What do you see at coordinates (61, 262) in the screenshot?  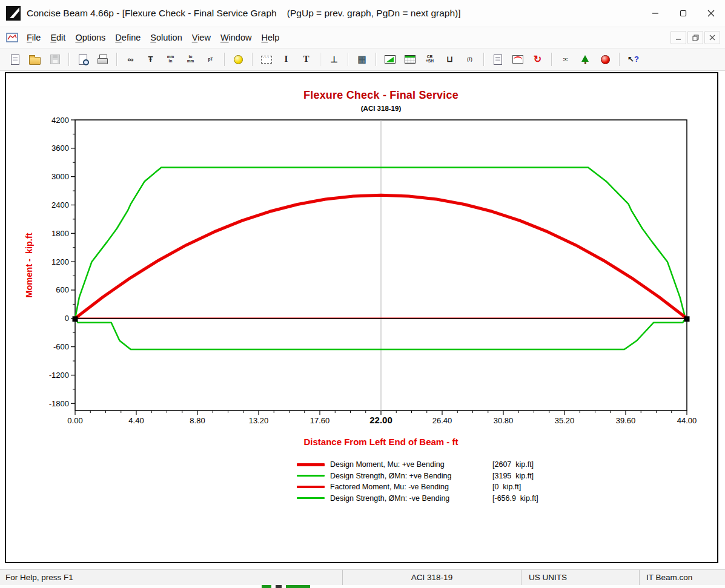 I see `y-tick-label: 1200` at bounding box center [61, 262].